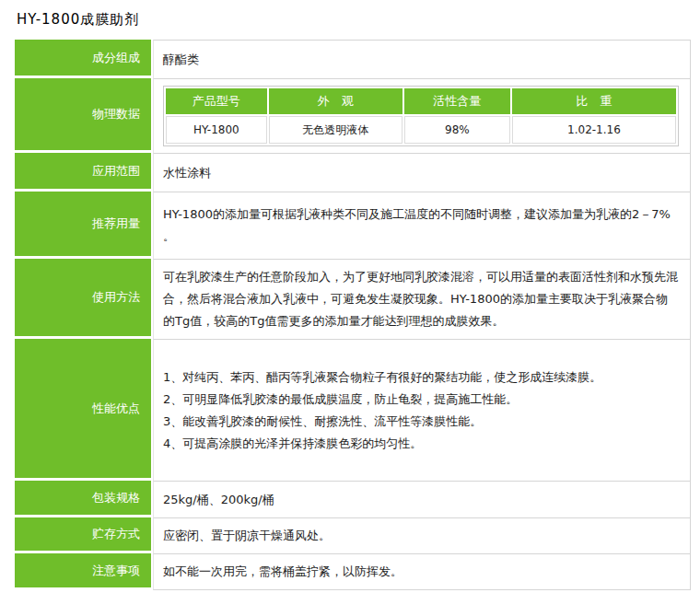 Image resolution: width=700 pixels, height=616 pixels. I want to click on physical-data-value-row: HY-1800 无色透明液体 98% 1.02-1.16, so click(421, 130).